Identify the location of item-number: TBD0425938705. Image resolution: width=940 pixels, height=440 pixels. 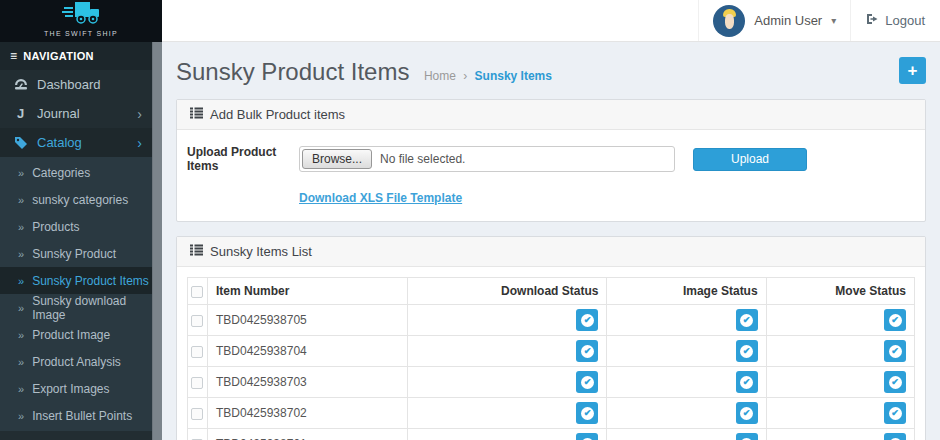
(307, 320).